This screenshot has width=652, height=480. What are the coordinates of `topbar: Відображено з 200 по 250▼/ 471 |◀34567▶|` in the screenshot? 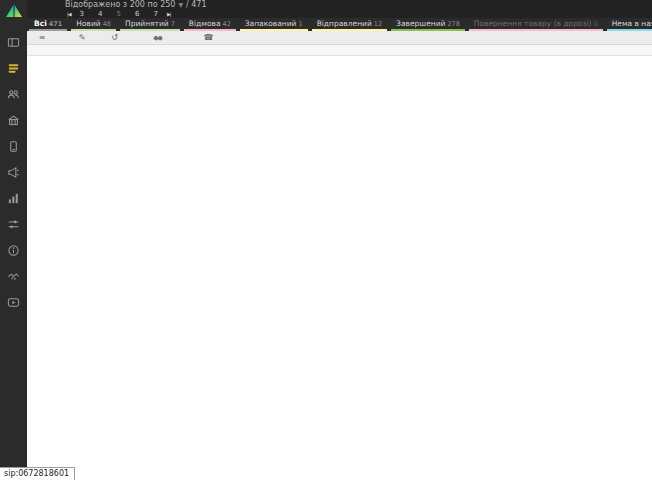 It's located at (340, 9).